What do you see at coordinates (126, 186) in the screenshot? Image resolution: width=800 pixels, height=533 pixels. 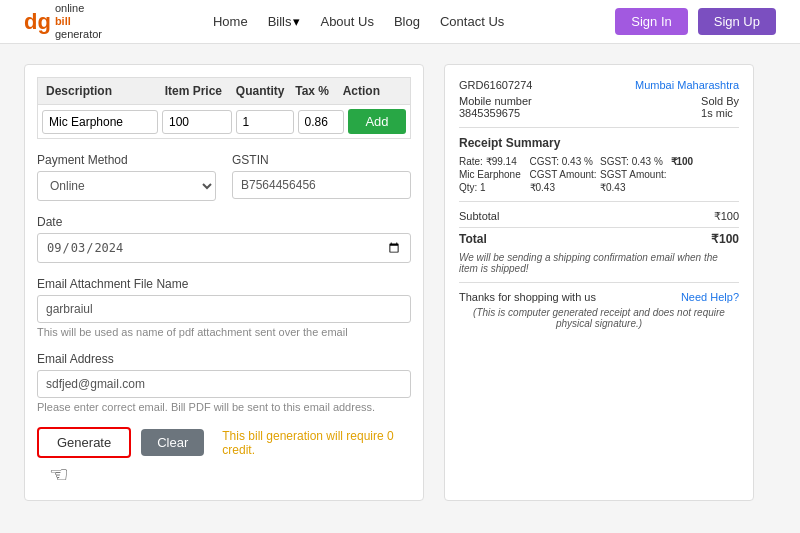 I see `payment-select: Online` at bounding box center [126, 186].